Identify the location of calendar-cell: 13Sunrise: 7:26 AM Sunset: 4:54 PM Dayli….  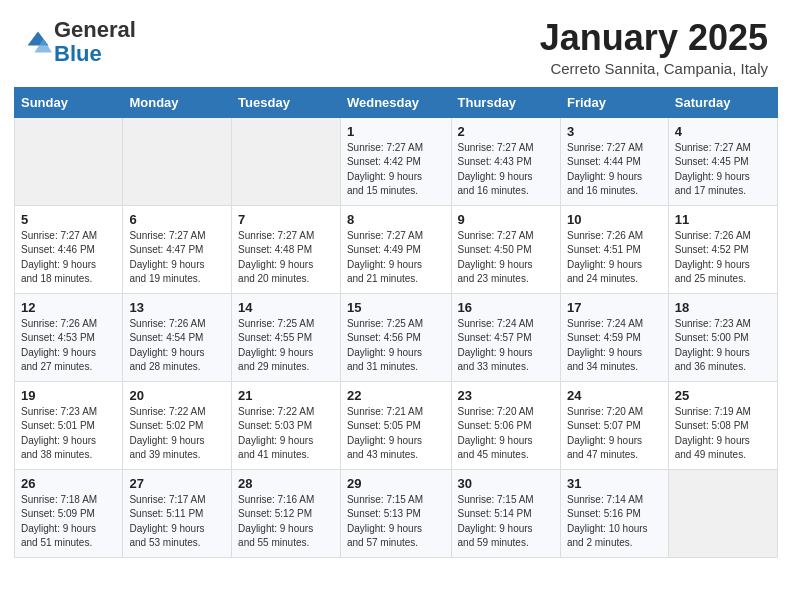
(178, 337).